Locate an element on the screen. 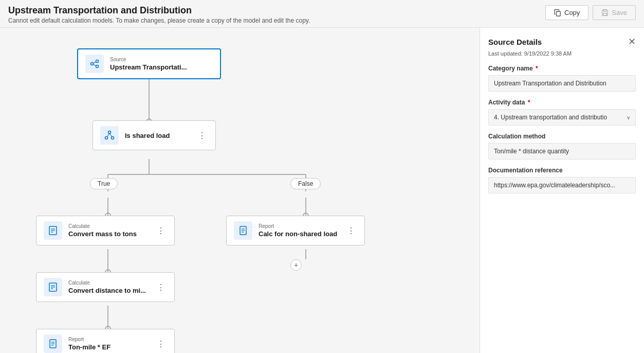  source-node-text: Source Upstream Transportati... is located at coordinates (149, 64).